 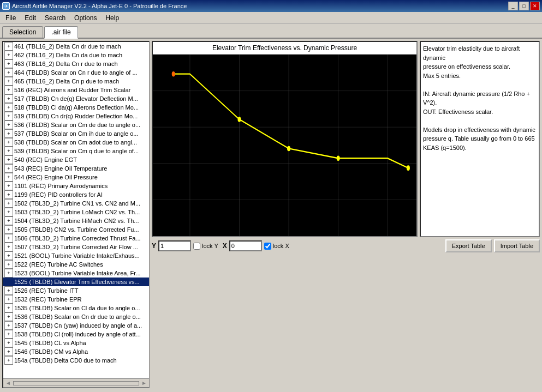 I want to click on tree-expander-463: +, so click(x=9, y=64).